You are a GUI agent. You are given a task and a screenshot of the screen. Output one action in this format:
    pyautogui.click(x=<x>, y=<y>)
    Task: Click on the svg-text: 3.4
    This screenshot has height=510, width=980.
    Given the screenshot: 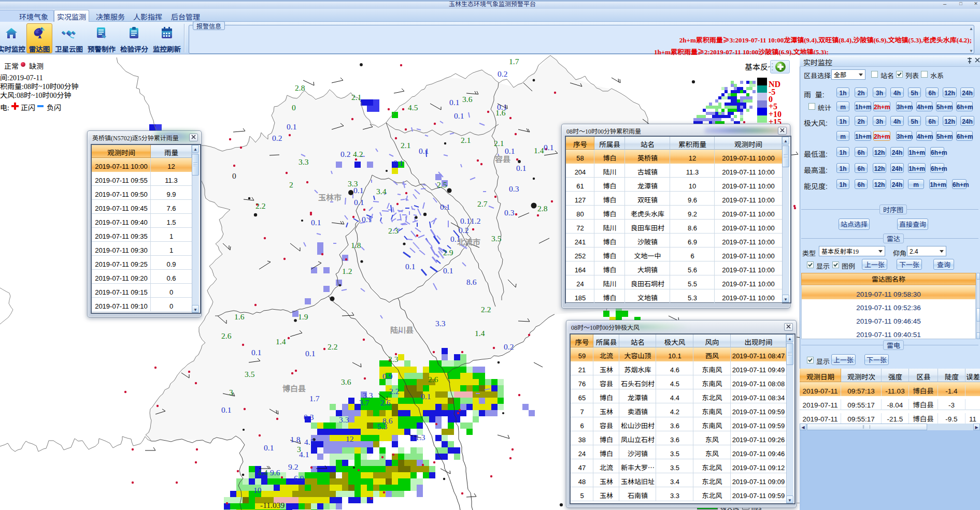 What is the action you would take?
    pyautogui.click(x=381, y=192)
    